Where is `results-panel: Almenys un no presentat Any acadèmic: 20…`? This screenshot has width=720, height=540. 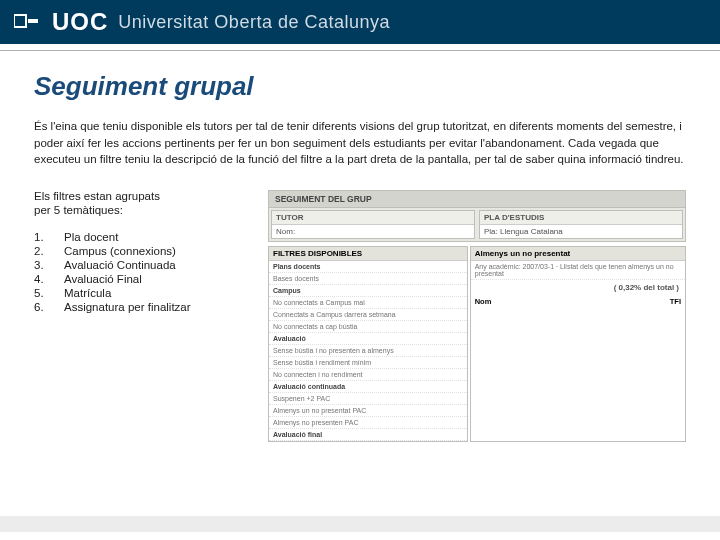
results-panel: Almenys un no presentat Any acadèmic: 20… is located at coordinates (578, 344).